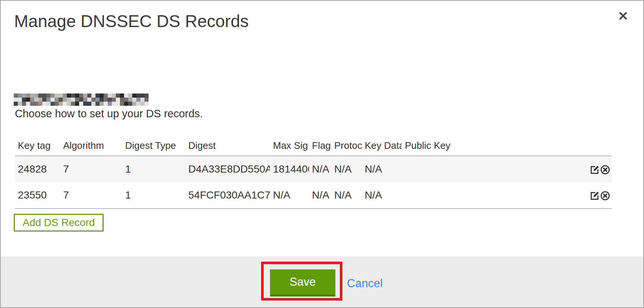  I want to click on table-row: 23550 7 1 54FCF030AA1C79... N/A N/A N/A …, so click(313, 195).